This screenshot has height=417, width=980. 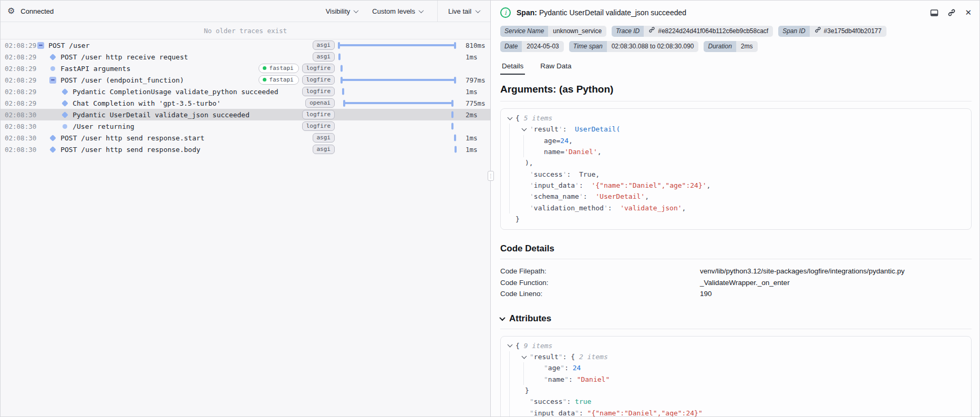 I want to click on code-line: "input_data": "{"name":"Daniel","age":24…, so click(x=736, y=412).